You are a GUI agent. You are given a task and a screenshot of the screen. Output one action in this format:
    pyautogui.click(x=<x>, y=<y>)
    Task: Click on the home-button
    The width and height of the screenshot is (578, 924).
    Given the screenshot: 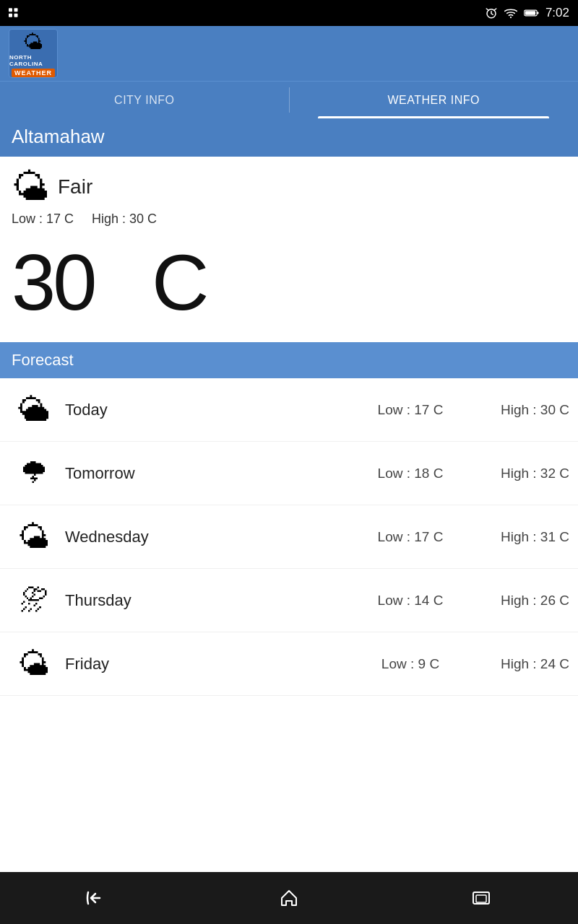 What is the action you would take?
    pyautogui.click(x=289, y=898)
    